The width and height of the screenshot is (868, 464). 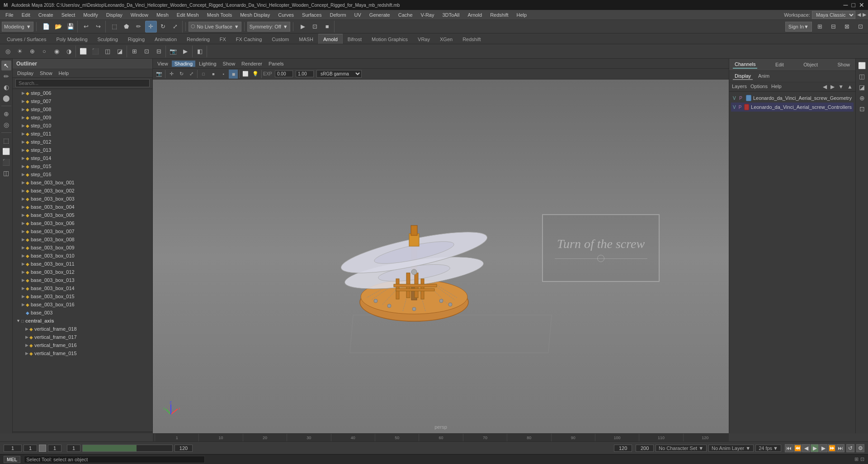 What do you see at coordinates (475, 15) in the screenshot?
I see `menu-arnold: Arnold` at bounding box center [475, 15].